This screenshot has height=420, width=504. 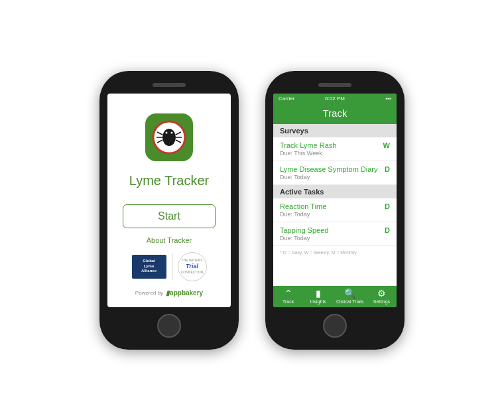 What do you see at coordinates (387, 230) in the screenshot?
I see `item-badge-4: D` at bounding box center [387, 230].